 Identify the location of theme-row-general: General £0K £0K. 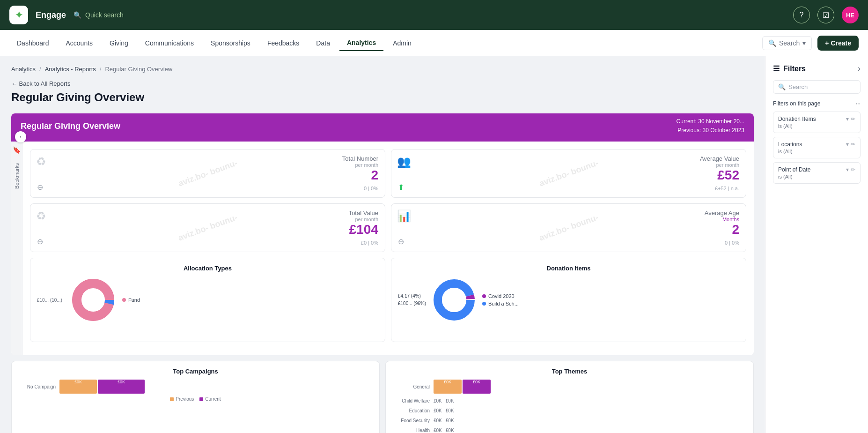
(569, 387).